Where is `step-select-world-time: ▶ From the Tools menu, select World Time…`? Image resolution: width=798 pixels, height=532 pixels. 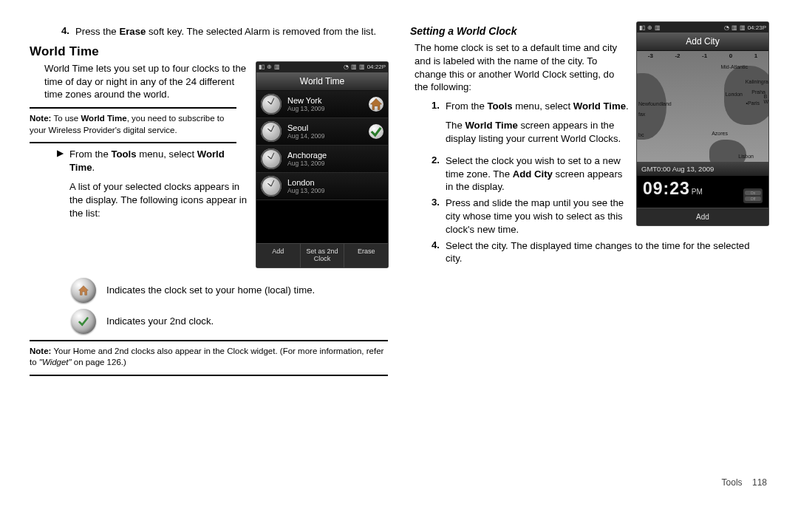 step-select-world-time: ▶ From the Tools menu, select World Time… is located at coordinates (139, 186).